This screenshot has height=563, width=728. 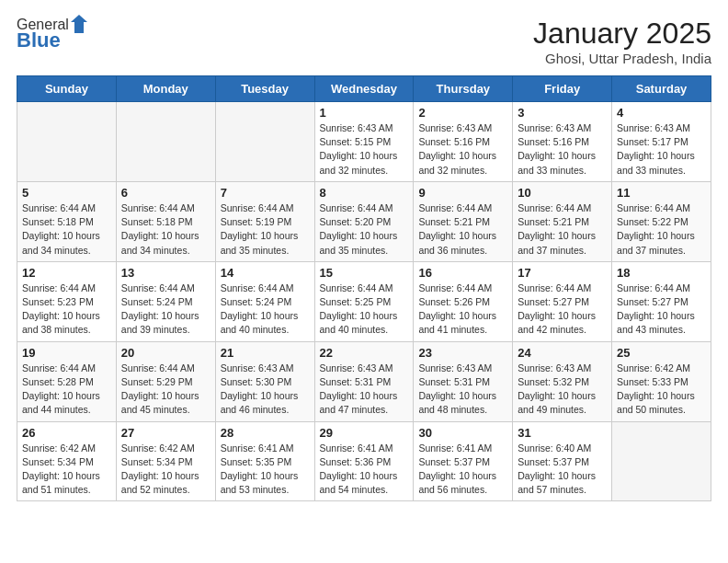 I want to click on day-number: 10, so click(x=563, y=193).